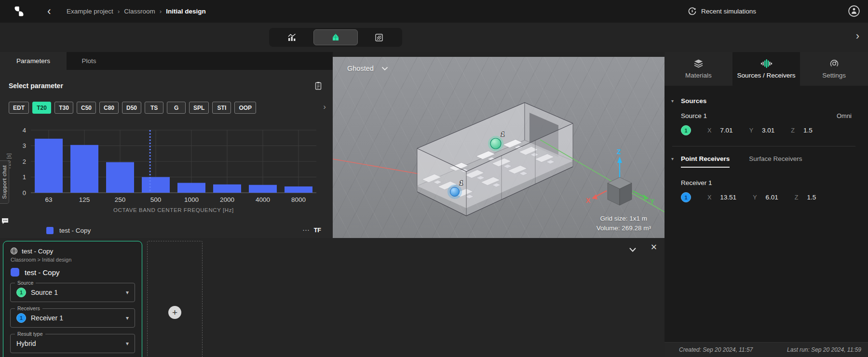  What do you see at coordinates (766, 116) in the screenshot?
I see `source-row: Source 1 Omni` at bounding box center [766, 116].